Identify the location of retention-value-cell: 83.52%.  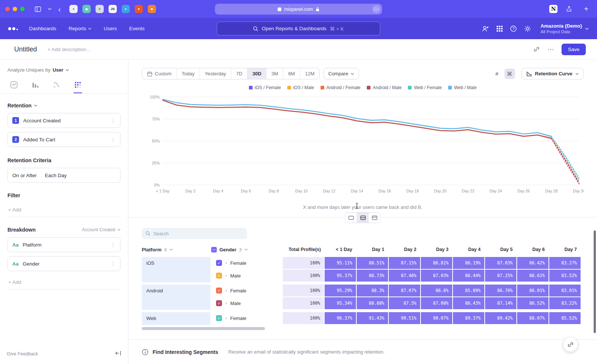
(565, 276).